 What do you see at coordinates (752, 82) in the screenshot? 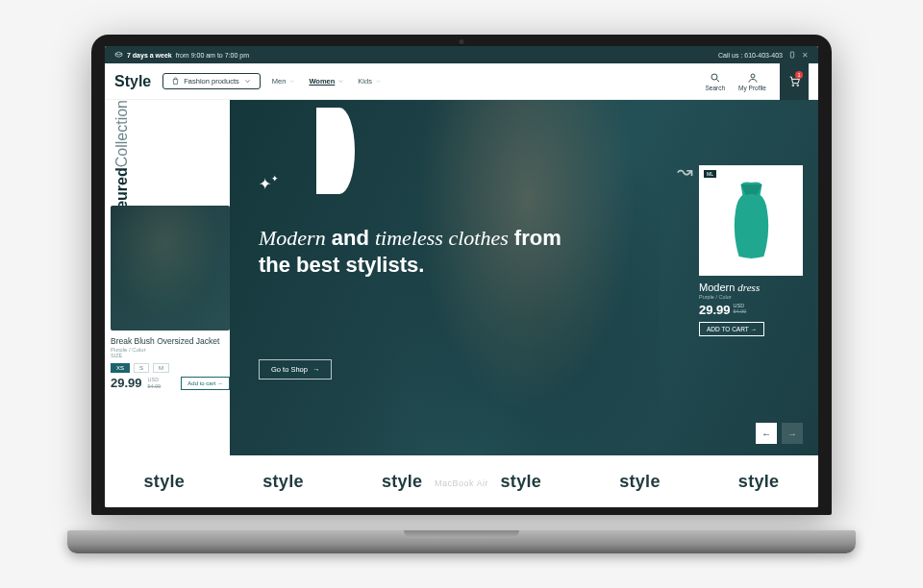
I see `profile-button: My Profile` at bounding box center [752, 82].